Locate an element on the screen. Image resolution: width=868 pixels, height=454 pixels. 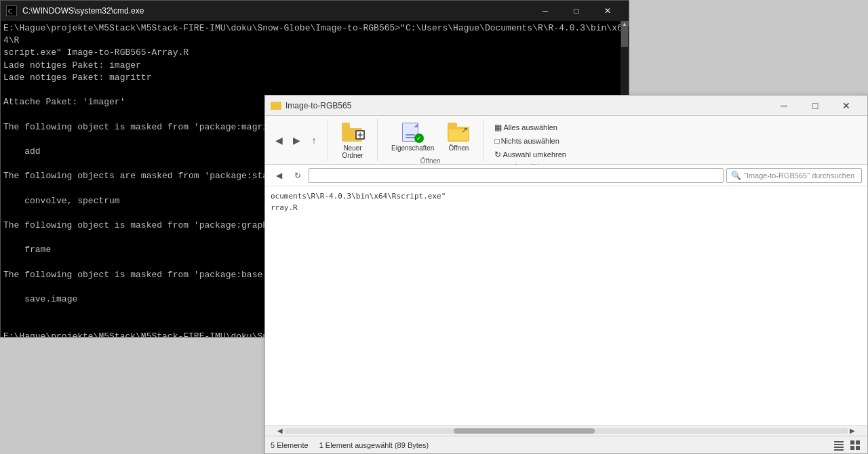
explorer-ribbon: ◀ ▶ ↑ + NeuerOrdner is located at coordinates (566, 140).